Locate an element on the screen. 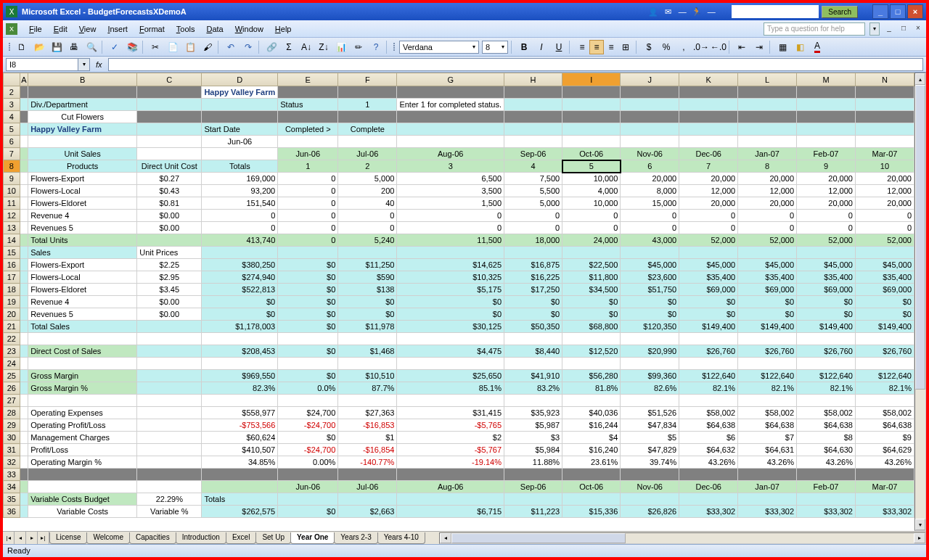 The image size is (929, 560). cell: $51,750 is located at coordinates (650, 290).